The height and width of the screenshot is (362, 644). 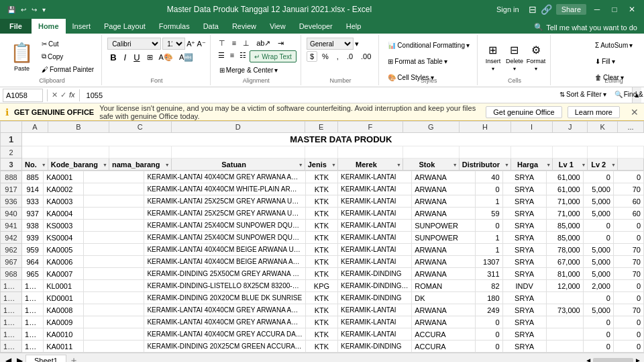 What do you see at coordinates (174, 44) in the screenshot?
I see `font-size-select: 11` at bounding box center [174, 44].